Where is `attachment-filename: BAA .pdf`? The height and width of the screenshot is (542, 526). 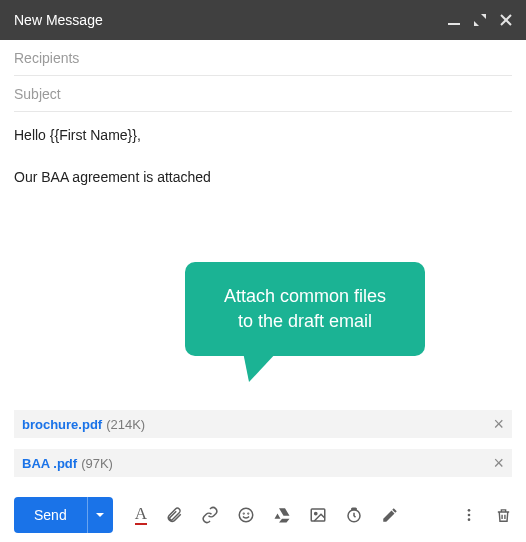
attachment-filename: BAA .pdf is located at coordinates (50, 464).